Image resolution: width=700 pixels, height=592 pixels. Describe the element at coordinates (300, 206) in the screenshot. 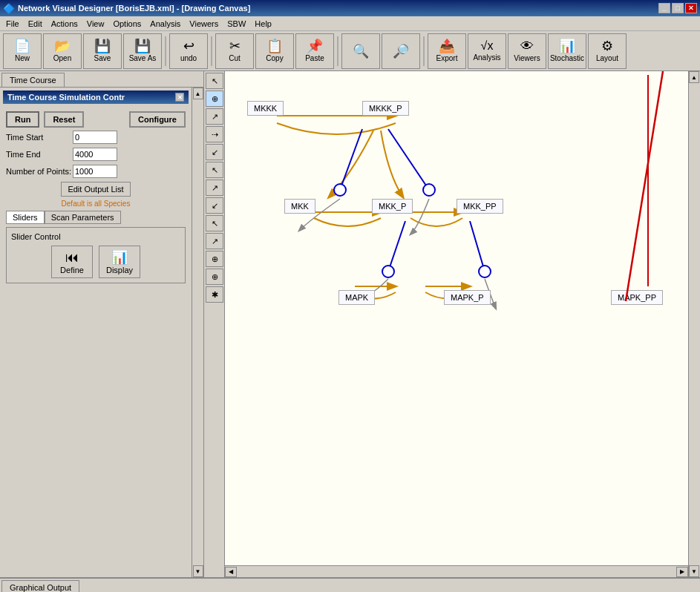

I see `node-MKK: MKK` at that location.